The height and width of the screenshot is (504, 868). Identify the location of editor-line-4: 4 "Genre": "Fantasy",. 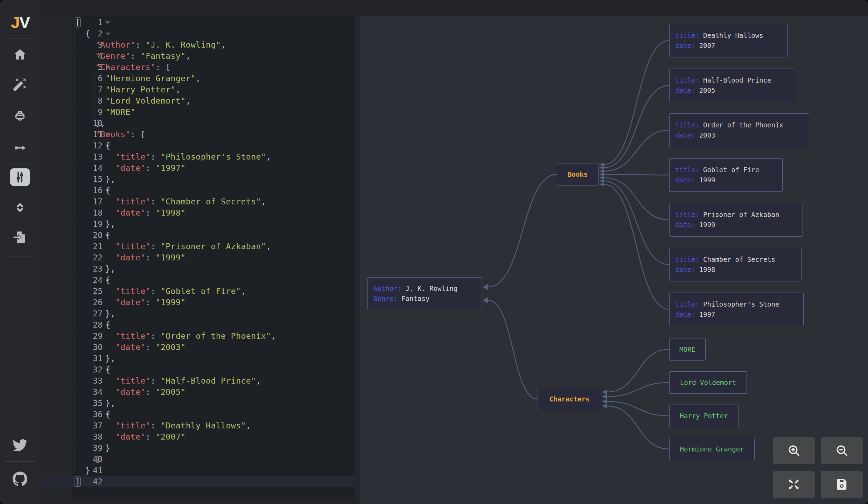
(197, 56).